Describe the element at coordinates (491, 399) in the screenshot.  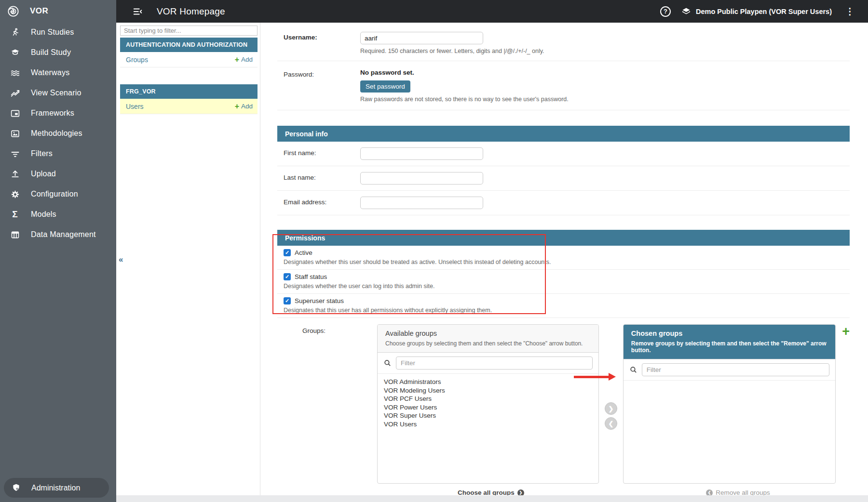
I see `group-option: VOR PCF Users` at that location.